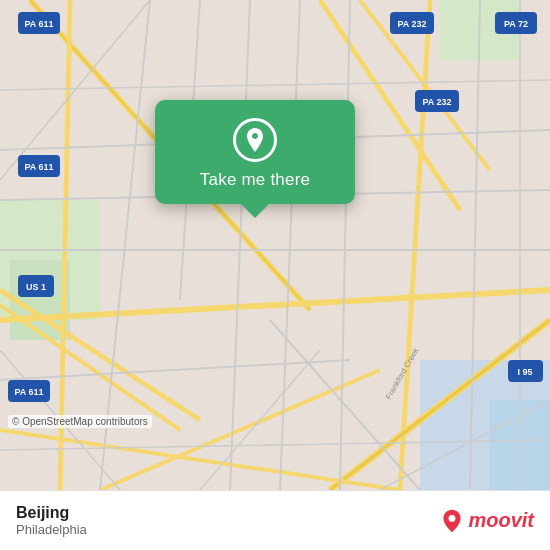 The image size is (550, 550). Describe the element at coordinates (487, 521) in the screenshot. I see `moovit-logo: moovit` at that location.